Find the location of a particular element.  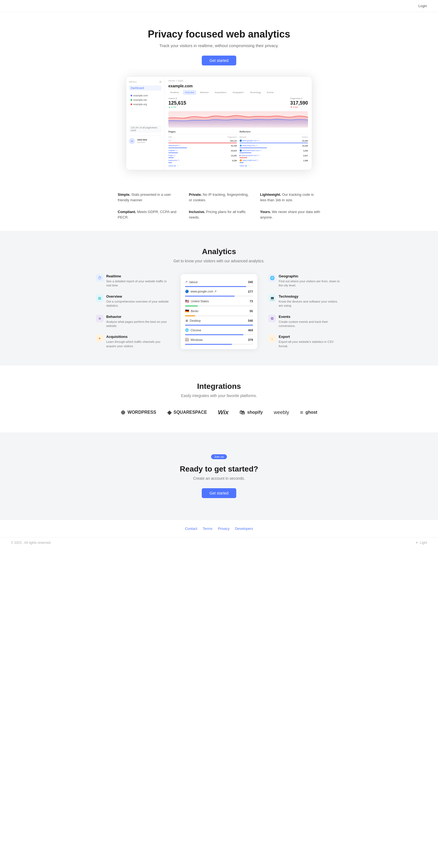

integrations-section: Integrations Easily integrates with your… is located at coordinates (219, 399).